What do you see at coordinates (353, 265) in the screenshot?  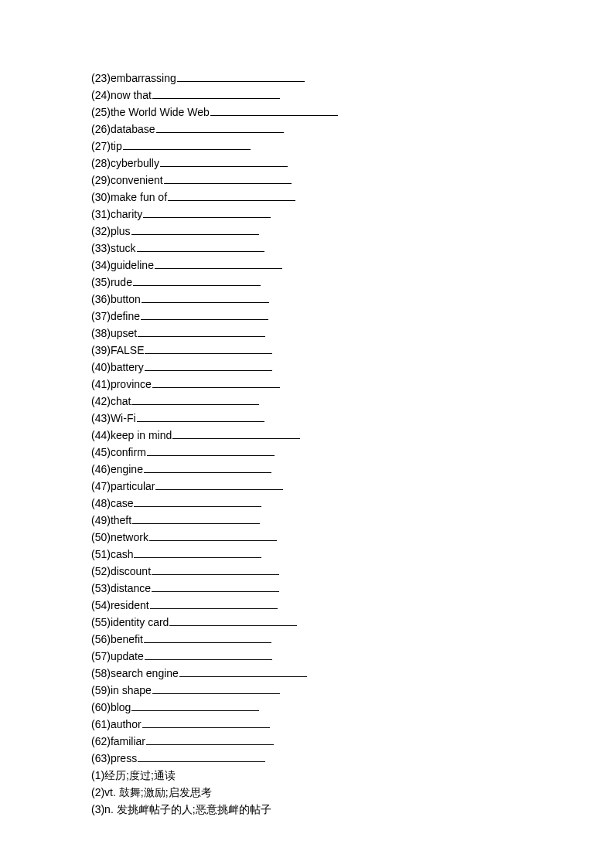 I see `fill-row: (34)guideline` at bounding box center [353, 265].